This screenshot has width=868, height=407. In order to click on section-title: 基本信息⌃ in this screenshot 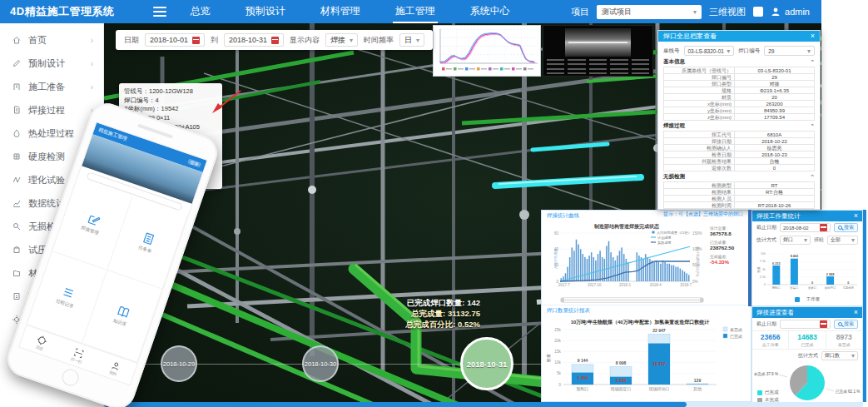, I will do `click(739, 62)`.